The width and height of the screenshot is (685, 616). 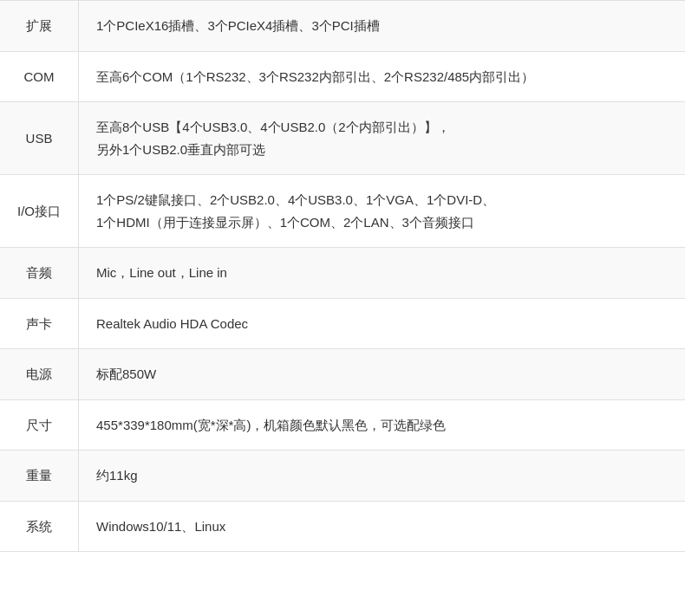 What do you see at coordinates (382, 139) in the screenshot?
I see `row-value: 至高8个USB【4个USB3.0、4个USB2.0（2个内部引出）】，另外1个U…` at bounding box center [382, 139].